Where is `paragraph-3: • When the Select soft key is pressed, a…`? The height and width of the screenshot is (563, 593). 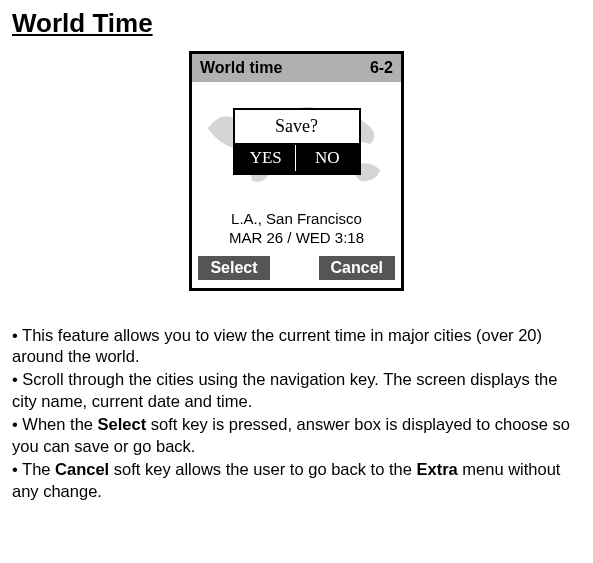
paragraph-3: • When the Select soft key is pressed, a… is located at coordinates (296, 436).